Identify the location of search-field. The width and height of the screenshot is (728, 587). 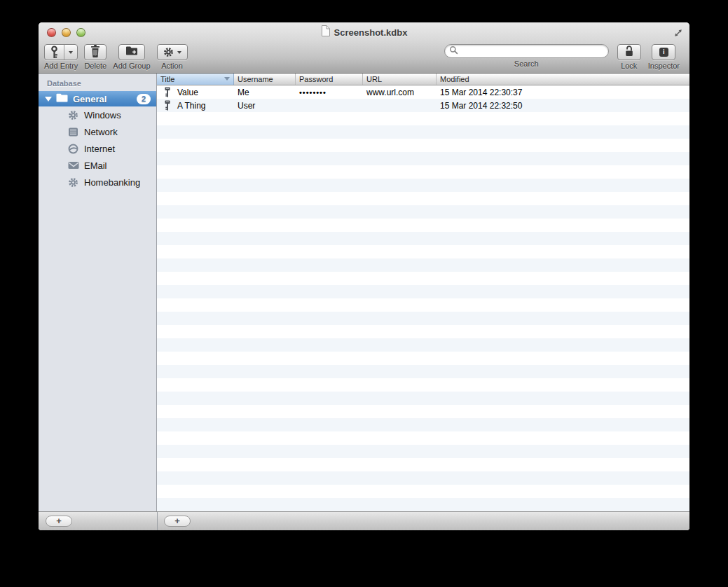
(527, 51).